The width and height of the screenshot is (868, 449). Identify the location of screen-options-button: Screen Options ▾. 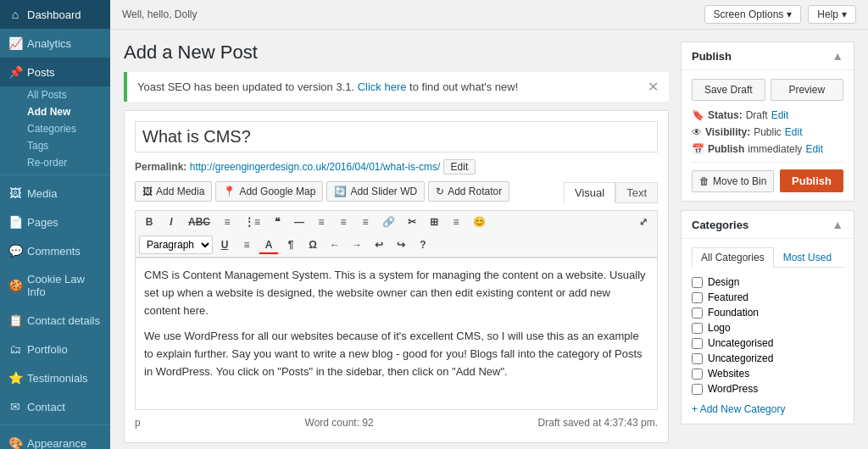
(753, 14).